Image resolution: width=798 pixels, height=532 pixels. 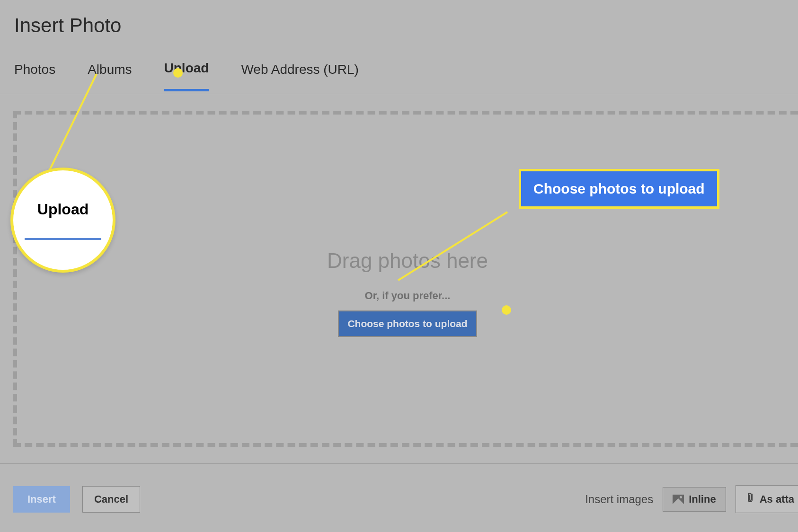 I want to click on annotation-dot-upload, so click(x=178, y=73).